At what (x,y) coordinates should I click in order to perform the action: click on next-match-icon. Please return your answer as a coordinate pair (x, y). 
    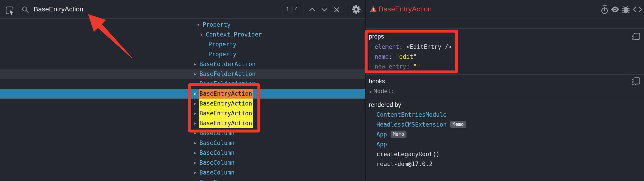
    Looking at the image, I should click on (324, 10).